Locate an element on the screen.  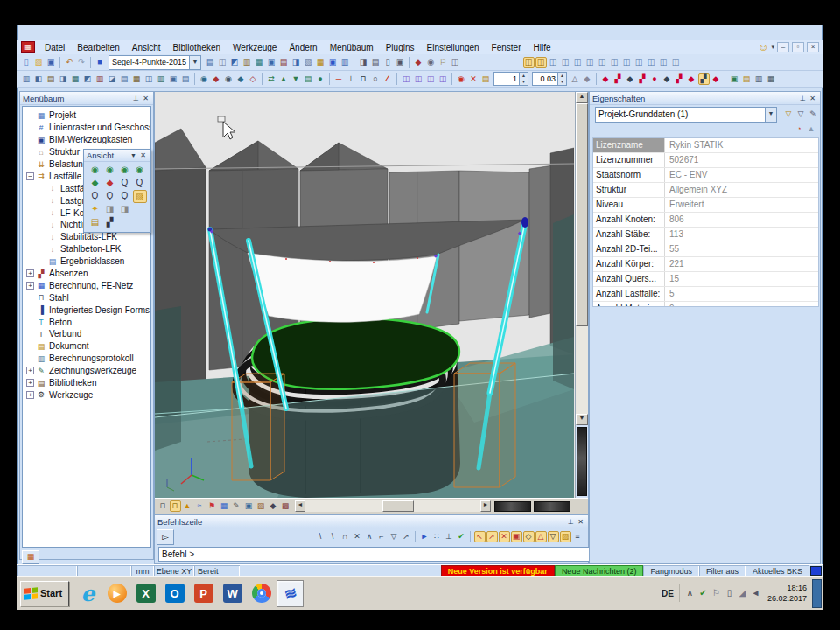
named-sel-icon: ▣ is located at coordinates (173, 79).